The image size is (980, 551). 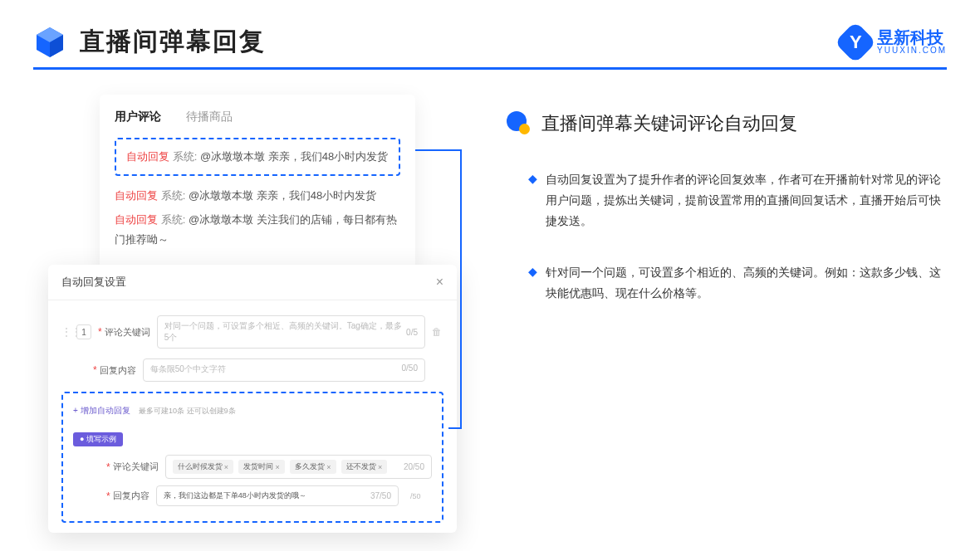 What do you see at coordinates (257, 117) in the screenshot?
I see `comments-tabs: 用户评论 待播商品` at bounding box center [257, 117].